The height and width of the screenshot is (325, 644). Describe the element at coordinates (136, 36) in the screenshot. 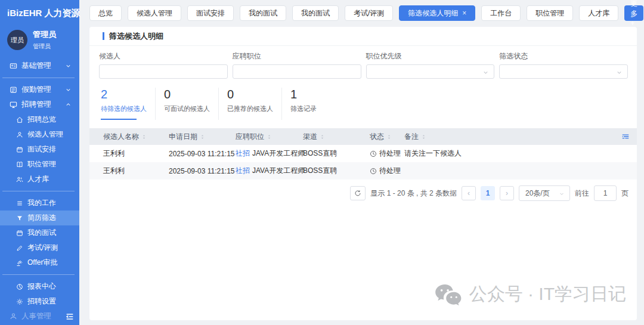

I see `page-title: 筛选候选人明细` at that location.